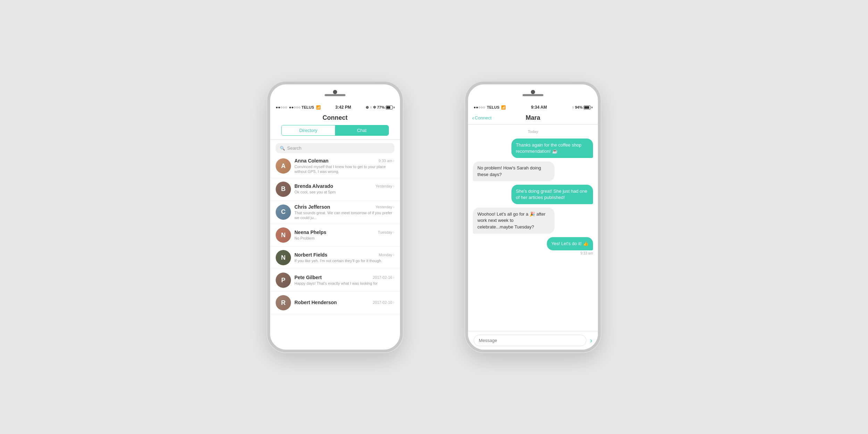 This screenshot has height=434, width=868. I want to click on mute-btn, so click(268, 125).